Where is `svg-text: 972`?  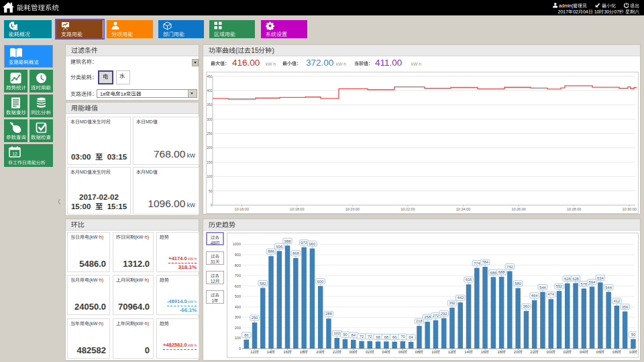 svg-text: 972 is located at coordinates (304, 243).